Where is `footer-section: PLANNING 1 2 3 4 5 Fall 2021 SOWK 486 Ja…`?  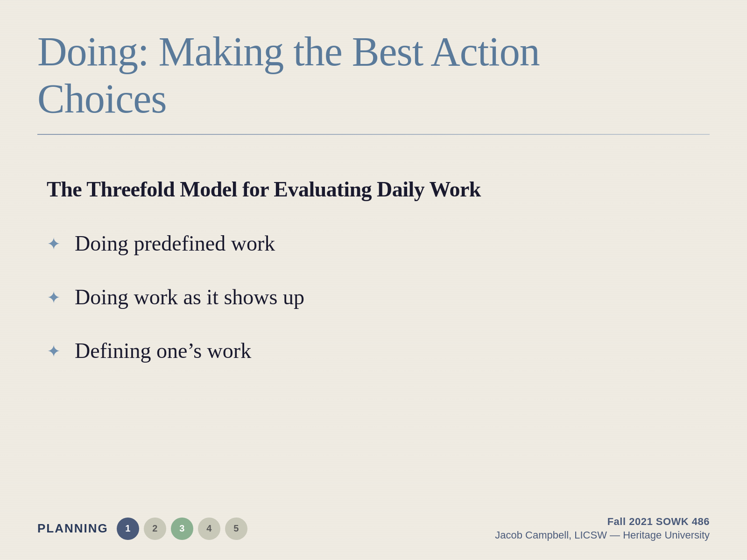
footer-section: PLANNING 1 2 3 4 5 Fall 2021 SOWK 486 Ja… is located at coordinates (374, 528).